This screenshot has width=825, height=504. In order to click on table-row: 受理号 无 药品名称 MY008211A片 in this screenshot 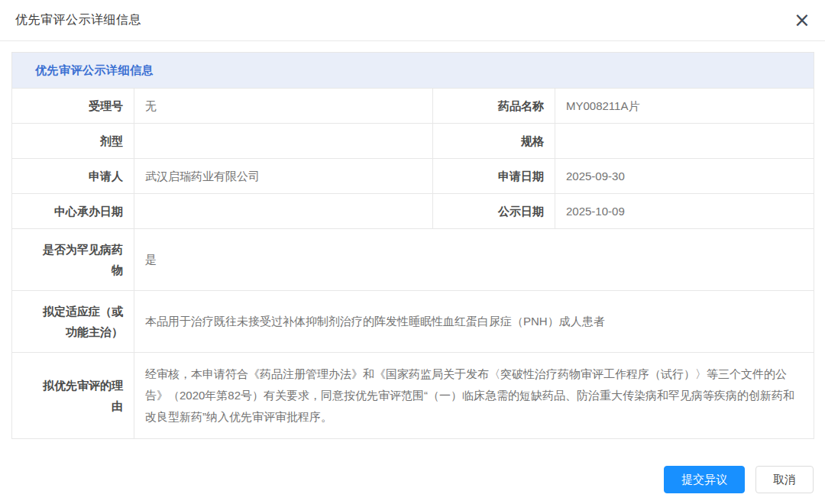, I will do `click(413, 106)`.